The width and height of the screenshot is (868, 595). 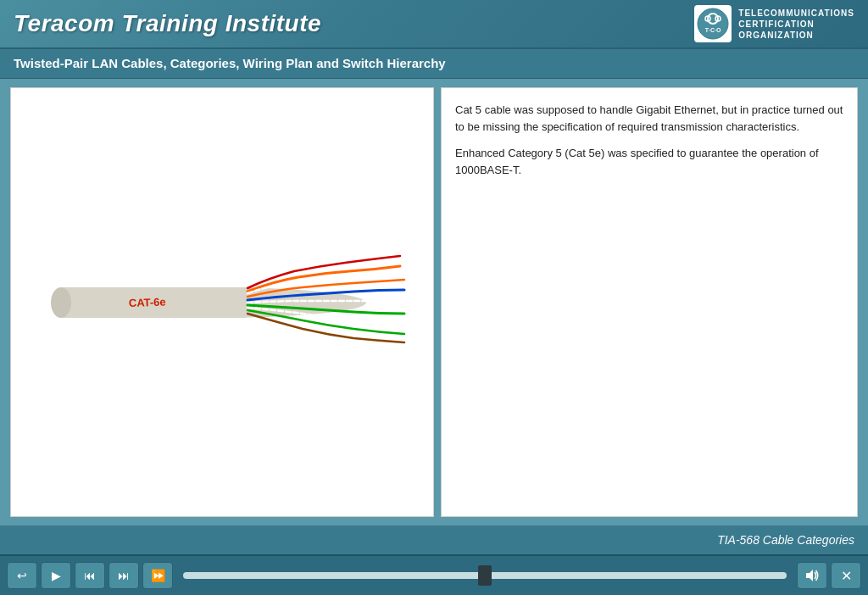 I want to click on paragraph-2: Enhanced Category 5 (Cat 5e) was specifi…, so click(x=649, y=161).